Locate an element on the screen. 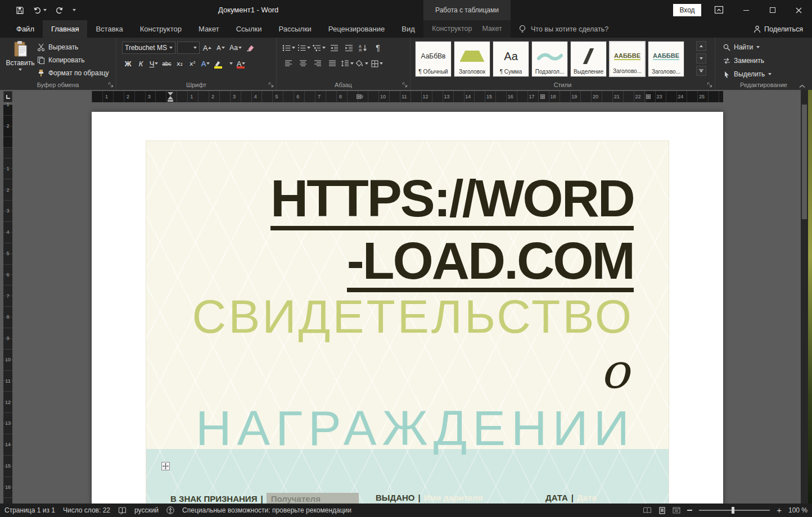 This screenshot has height=517, width=812. read-mode-button is located at coordinates (647, 510).